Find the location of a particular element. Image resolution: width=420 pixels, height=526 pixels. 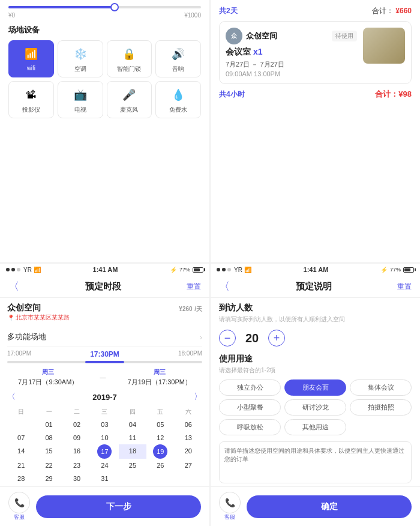

service-label-cal: 客服 is located at coordinates (19, 518).